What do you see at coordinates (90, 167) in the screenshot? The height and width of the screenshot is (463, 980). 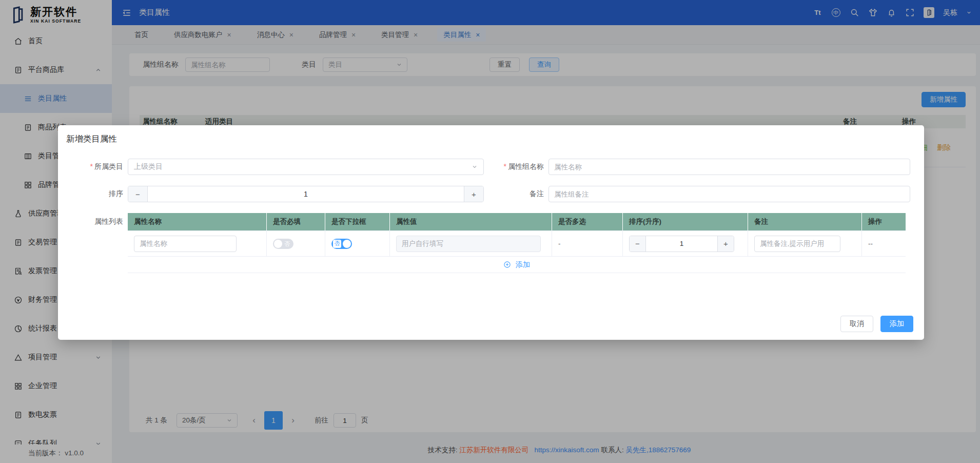 I see `category-field-label: *所属类目` at bounding box center [90, 167].